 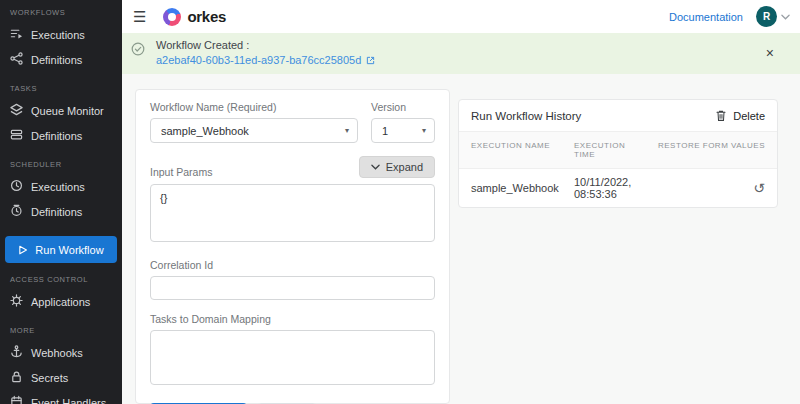 I want to click on check-circle-icon, so click(x=138, y=54).